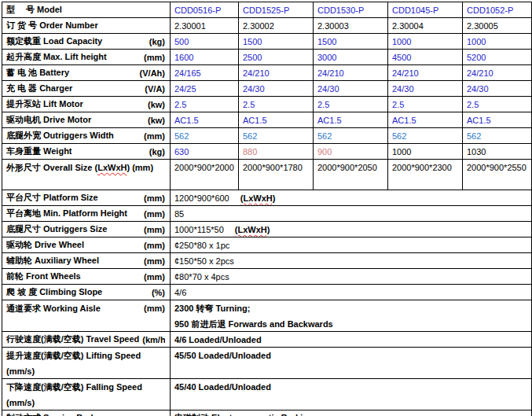 This screenshot has width=532, height=416. Describe the element at coordinates (350, 57) in the screenshot. I see `value-cell: 3000` at that location.